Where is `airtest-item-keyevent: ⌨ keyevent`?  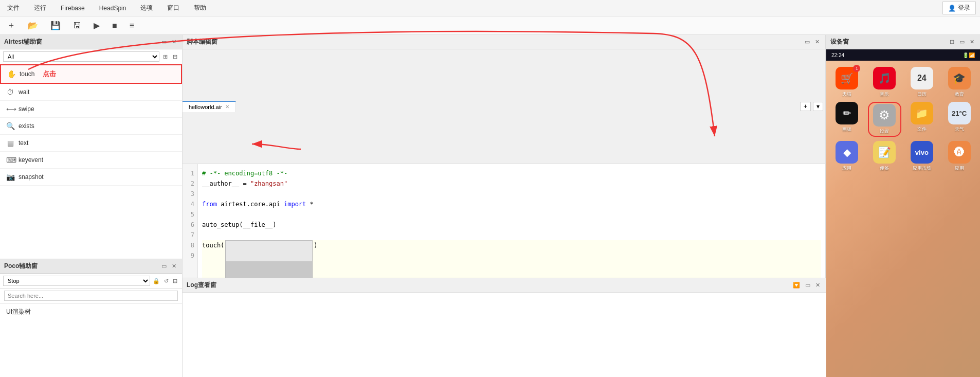 airtest-item-keyevent: ⌨ keyevent is located at coordinates (91, 160).